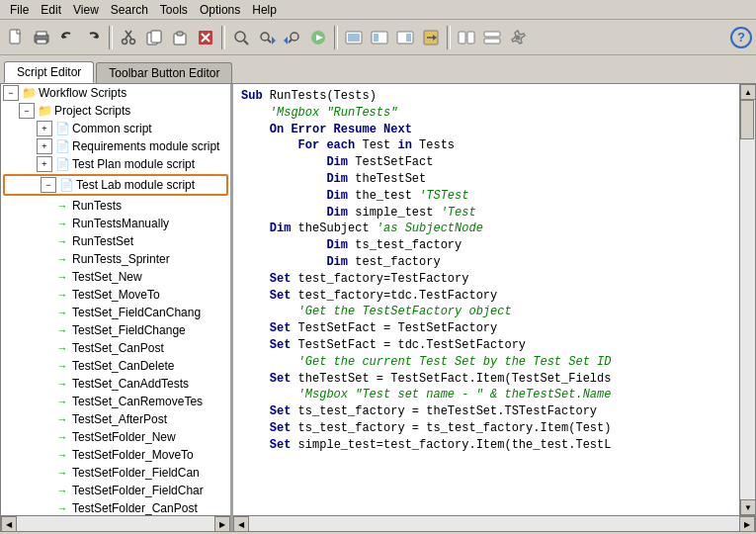  What do you see at coordinates (116, 295) in the screenshot?
I see `tree-func-testset-moveto: → TestSet_MoveTo` at bounding box center [116, 295].